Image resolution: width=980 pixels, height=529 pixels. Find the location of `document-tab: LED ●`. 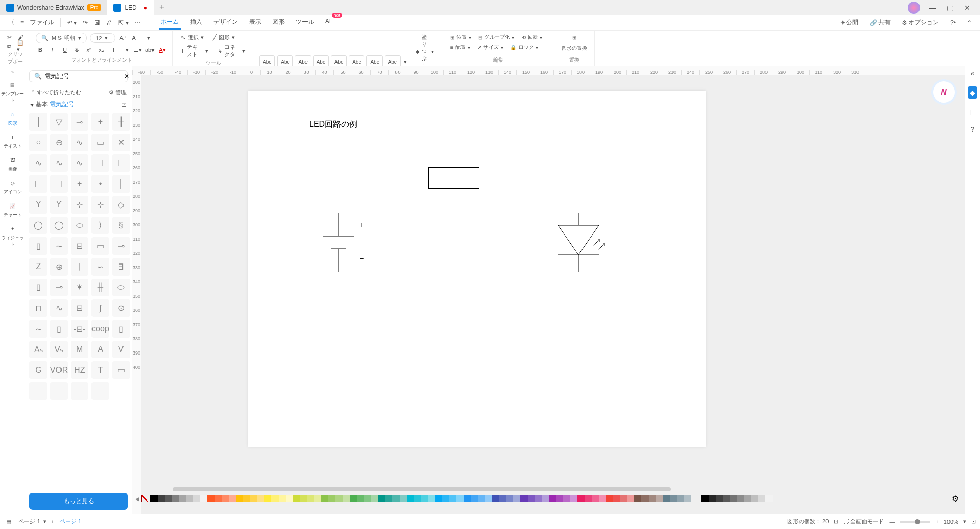

document-tab: LED ● is located at coordinates (131, 8).